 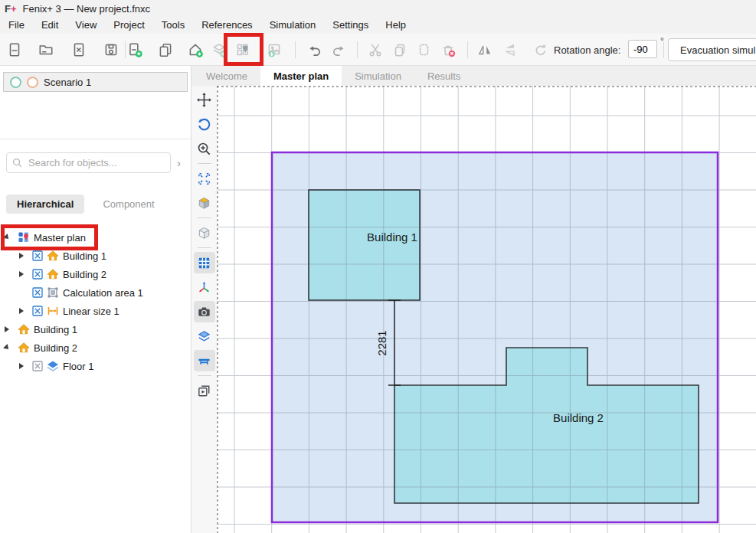 I want to click on cut-button, so click(x=375, y=50).